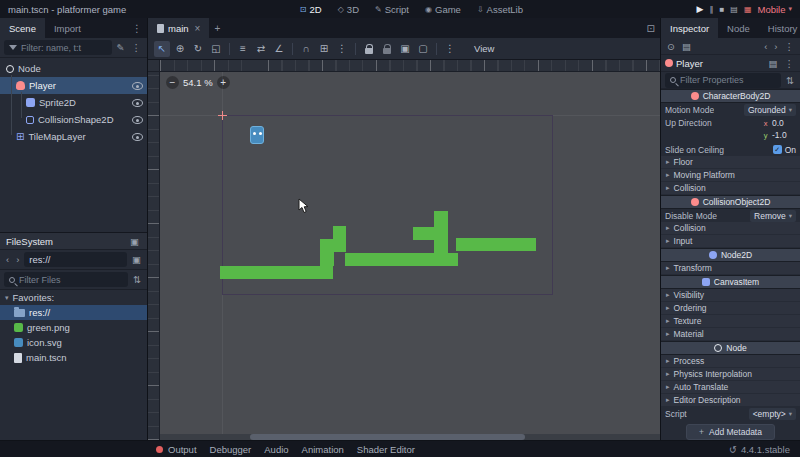  I want to click on mode-2d-button: ⊡2D, so click(311, 9).